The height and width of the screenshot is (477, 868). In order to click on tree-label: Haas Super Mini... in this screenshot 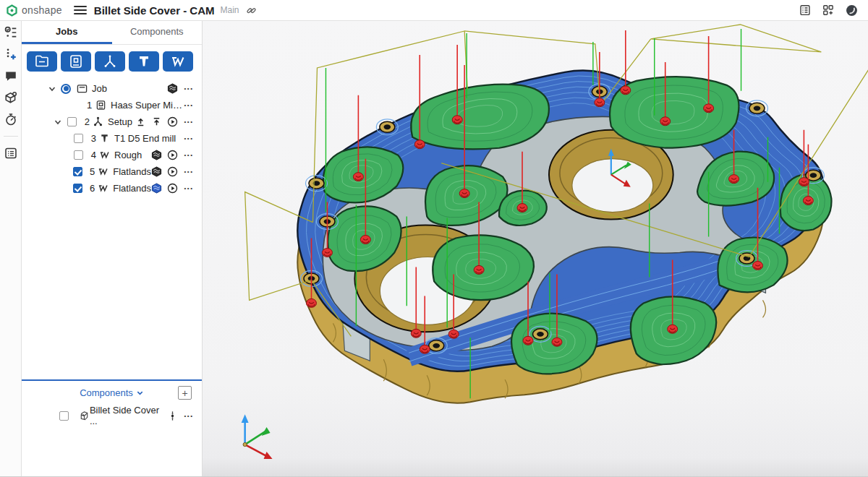, I will do `click(147, 106)`.